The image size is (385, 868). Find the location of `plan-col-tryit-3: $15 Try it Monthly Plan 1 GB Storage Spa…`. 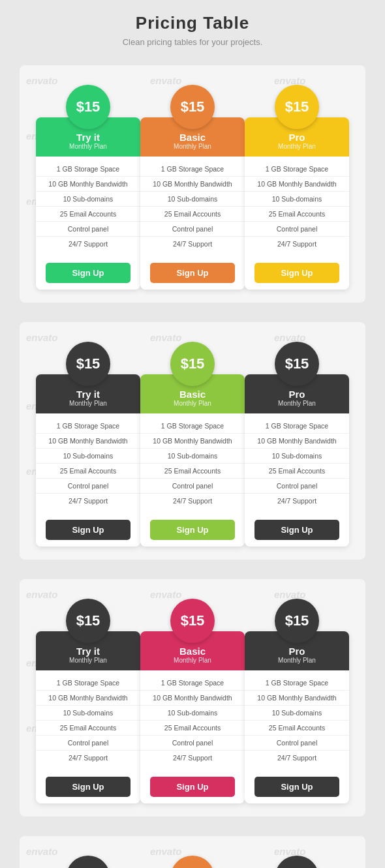

plan-col-tryit-3: $15 Try it Monthly Plan 1 GB Storage Spa… is located at coordinates (88, 701).